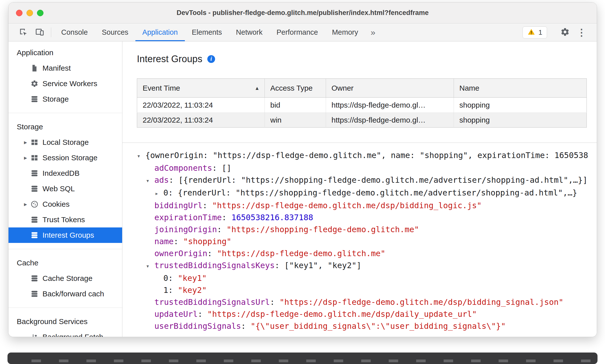 The width and height of the screenshot is (605, 364). Describe the element at coordinates (192, 278) in the screenshot. I see `json-string: "key1"` at that location.